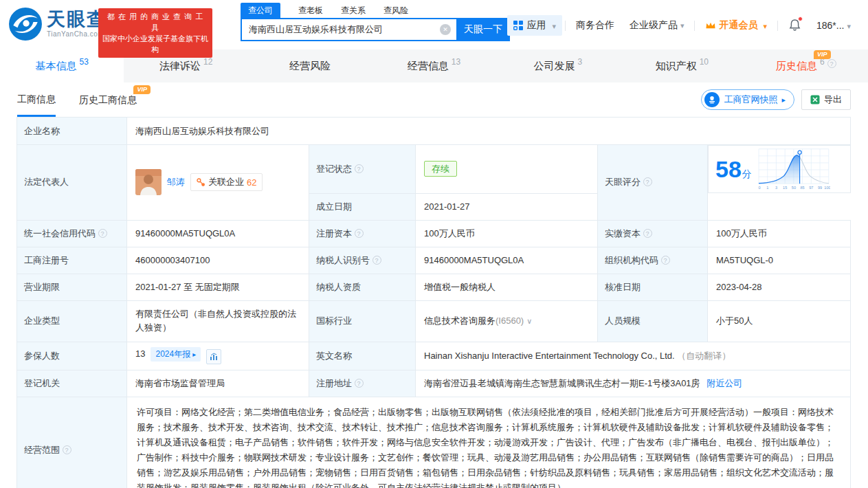  I want to click on notification-bell, so click(794, 26).